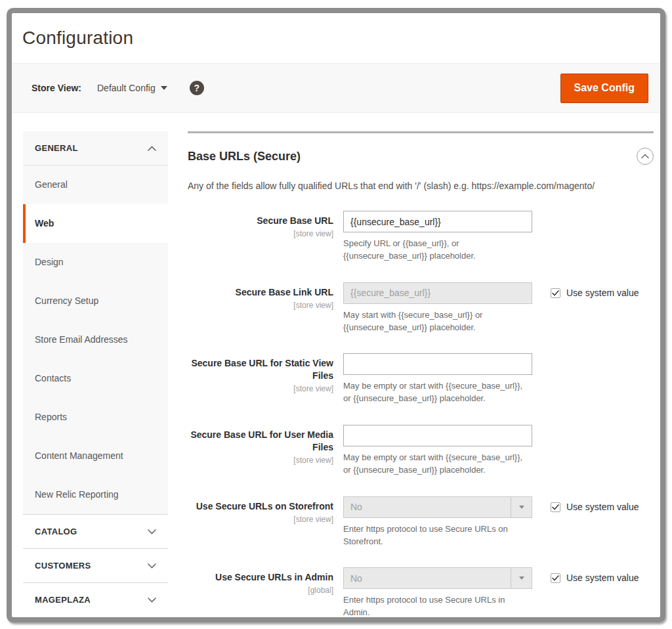  What do you see at coordinates (261, 523) in the screenshot?
I see `field-label-column: Use Secure URLs on Storefront [store vie…` at bounding box center [261, 523].